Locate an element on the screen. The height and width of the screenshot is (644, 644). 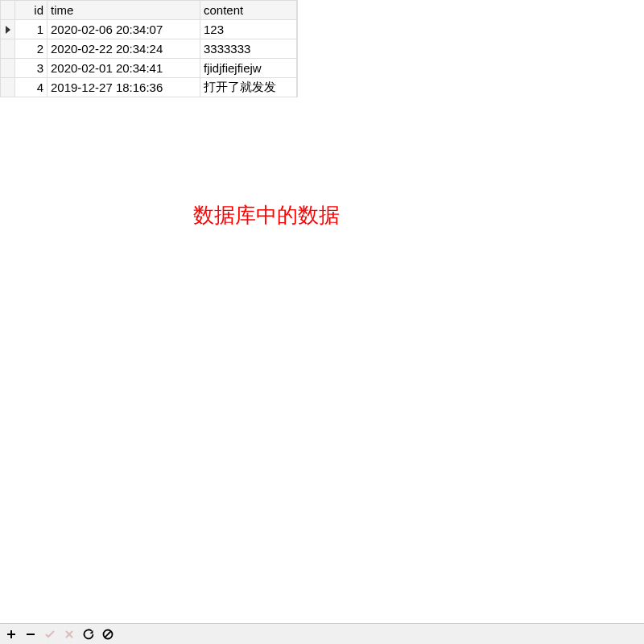
cell-content: 打开了就发发 is located at coordinates (249, 88).